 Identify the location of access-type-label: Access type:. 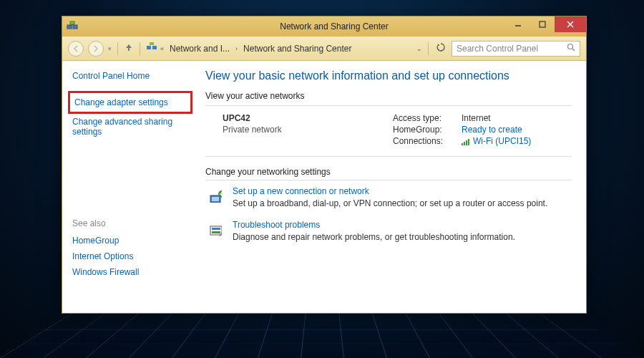
(424, 118).